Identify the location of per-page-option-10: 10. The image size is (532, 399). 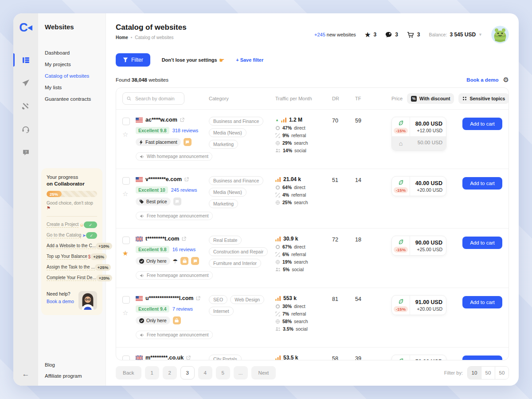
(474, 373).